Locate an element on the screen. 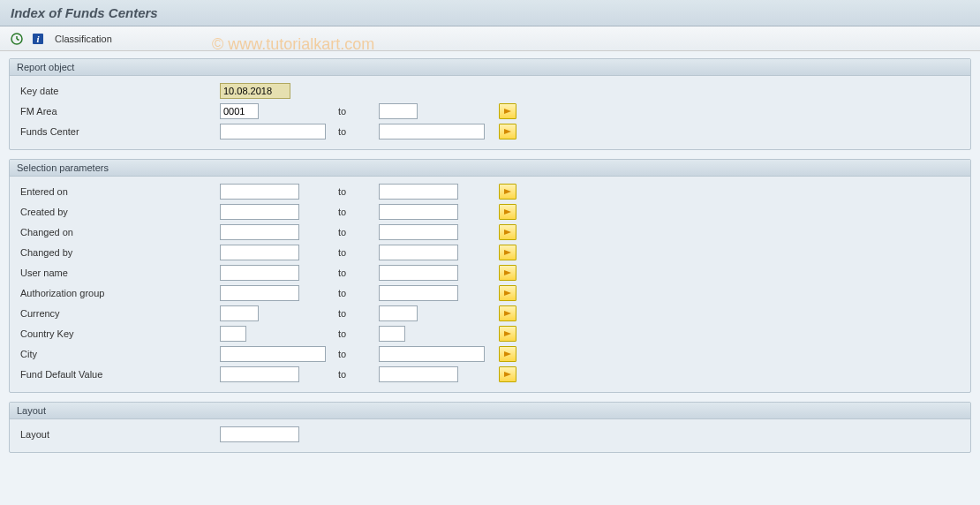  tolabel-country-key: to is located at coordinates (357, 334).